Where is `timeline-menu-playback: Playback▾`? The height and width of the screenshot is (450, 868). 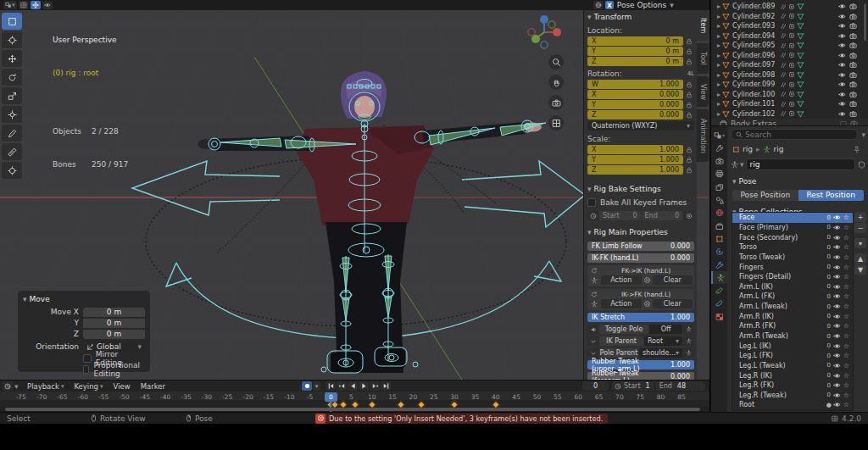 timeline-menu-playback: Playback▾ is located at coordinates (46, 386).